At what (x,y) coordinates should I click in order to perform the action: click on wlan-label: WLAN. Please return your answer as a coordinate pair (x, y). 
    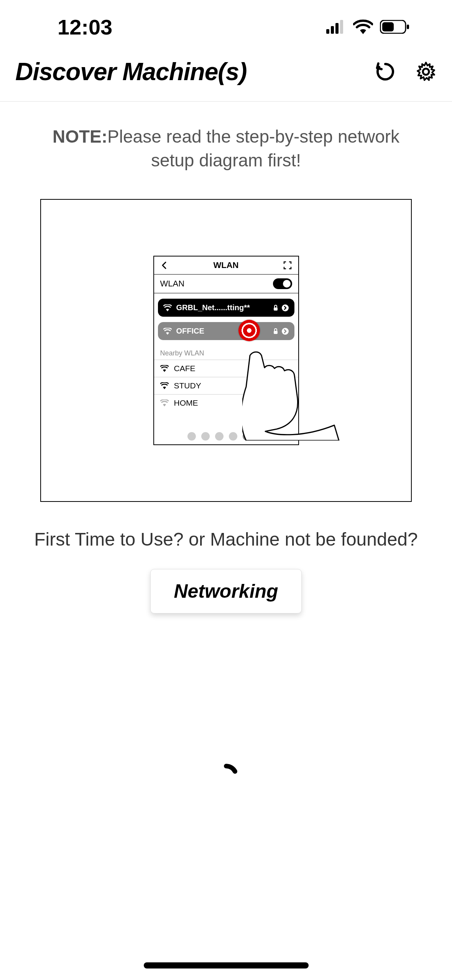
    Looking at the image, I should click on (173, 284).